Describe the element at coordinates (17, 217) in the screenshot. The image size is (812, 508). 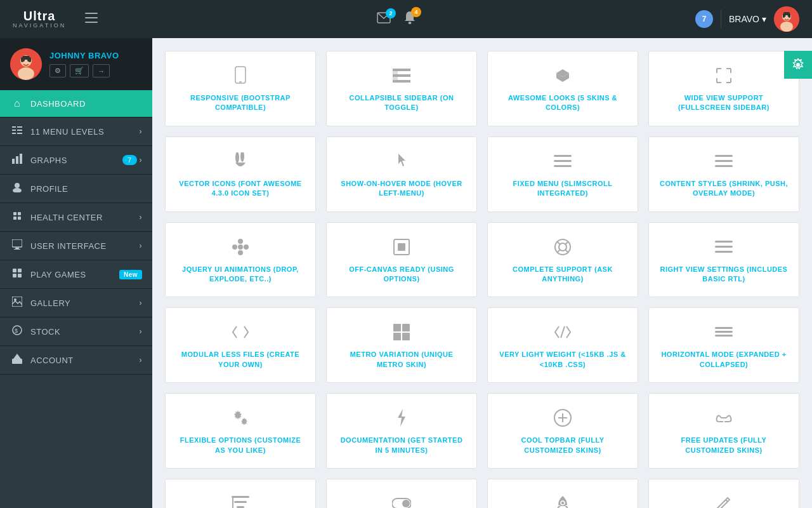
I see `health-center-icon` at that location.